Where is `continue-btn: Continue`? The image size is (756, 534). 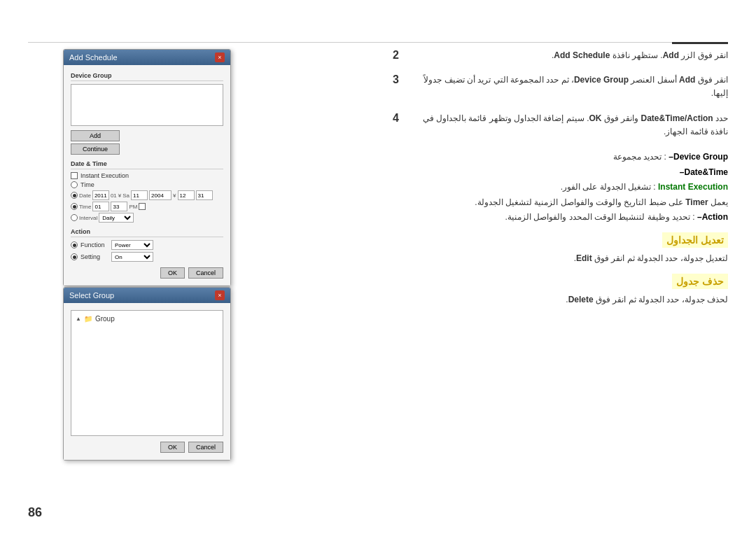
continue-btn: Continue is located at coordinates (95, 149).